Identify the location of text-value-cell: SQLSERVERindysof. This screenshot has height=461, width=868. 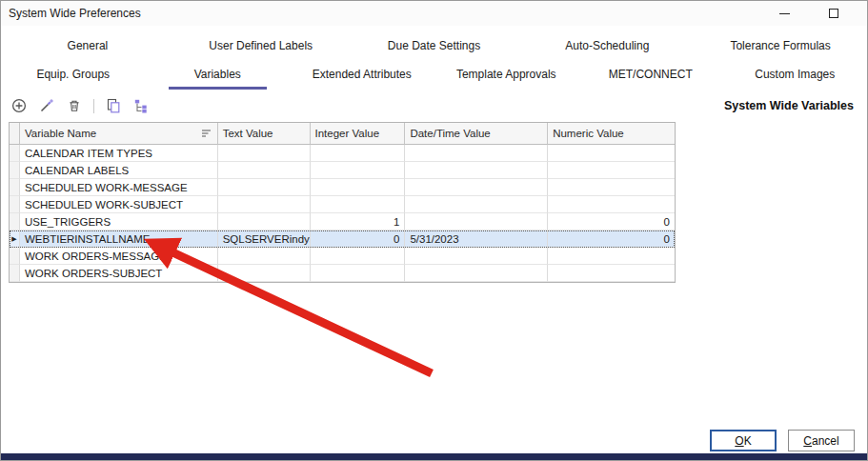
(265, 239).